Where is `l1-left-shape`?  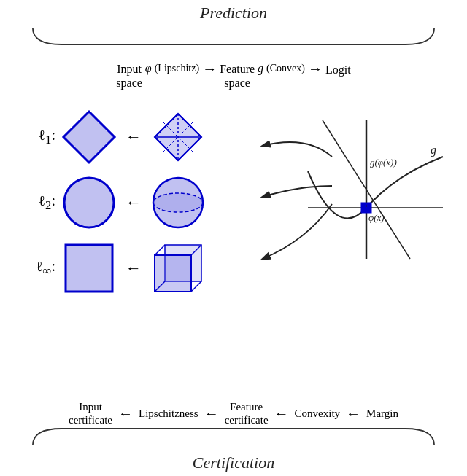 l1-left-shape is located at coordinates (89, 137).